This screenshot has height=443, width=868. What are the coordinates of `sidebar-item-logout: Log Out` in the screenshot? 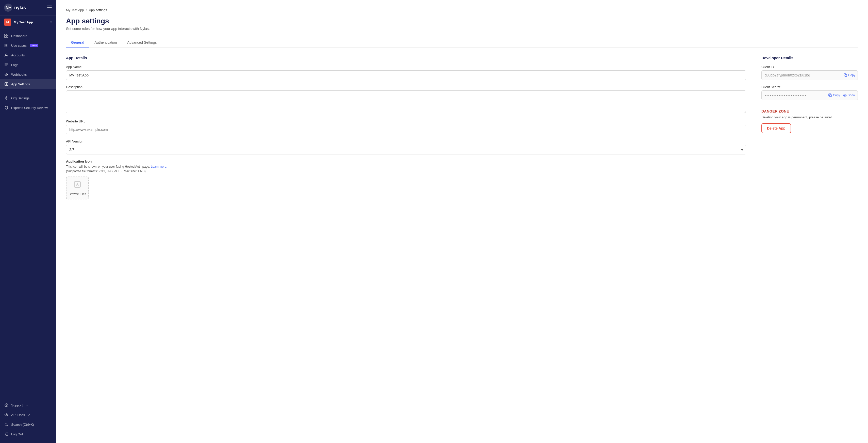 It's located at (28, 434).